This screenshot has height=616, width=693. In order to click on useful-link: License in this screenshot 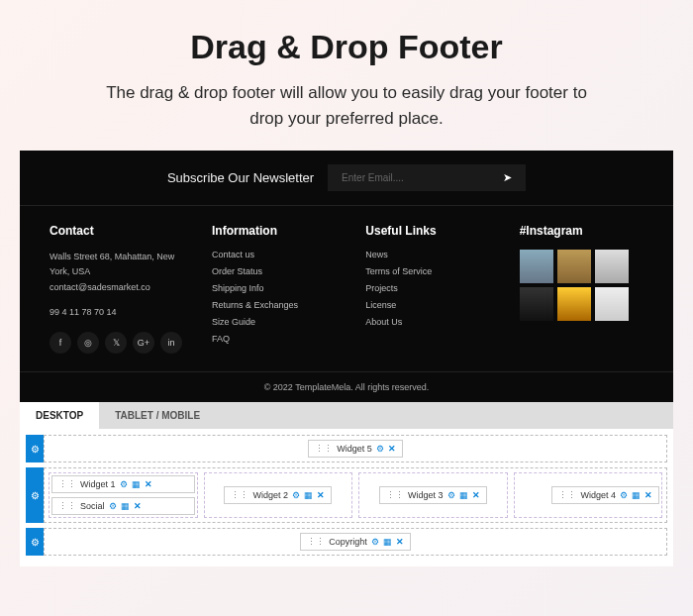, I will do `click(428, 305)`.